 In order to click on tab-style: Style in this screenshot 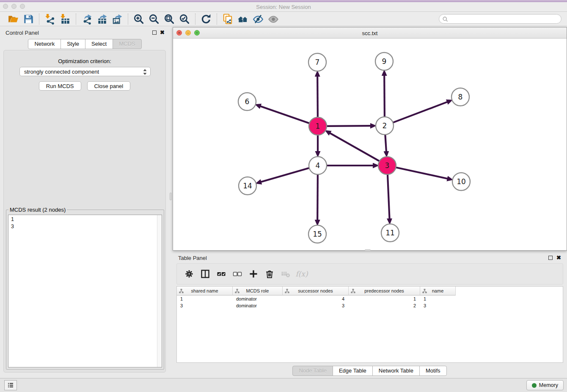, I will do `click(73, 44)`.